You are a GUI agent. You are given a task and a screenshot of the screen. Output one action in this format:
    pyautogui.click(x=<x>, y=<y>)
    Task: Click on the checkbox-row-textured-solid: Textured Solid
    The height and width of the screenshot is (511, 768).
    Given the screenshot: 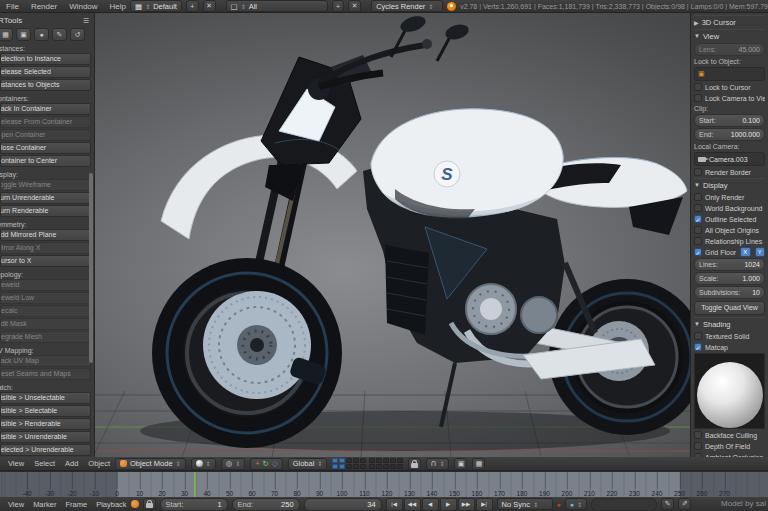 What is the action you would take?
    pyautogui.click(x=730, y=336)
    